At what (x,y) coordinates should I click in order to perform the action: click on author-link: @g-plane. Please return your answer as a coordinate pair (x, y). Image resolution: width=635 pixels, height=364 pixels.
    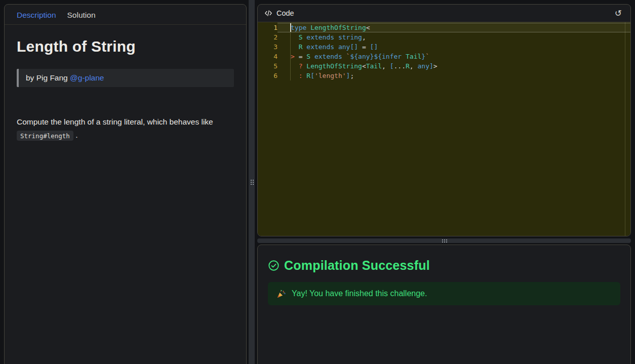
    Looking at the image, I should click on (87, 78).